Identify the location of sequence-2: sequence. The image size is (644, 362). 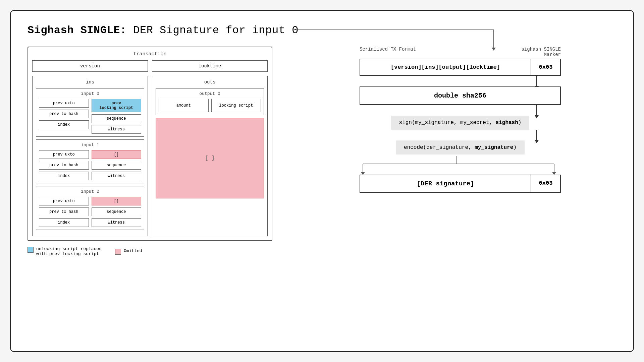
(117, 212).